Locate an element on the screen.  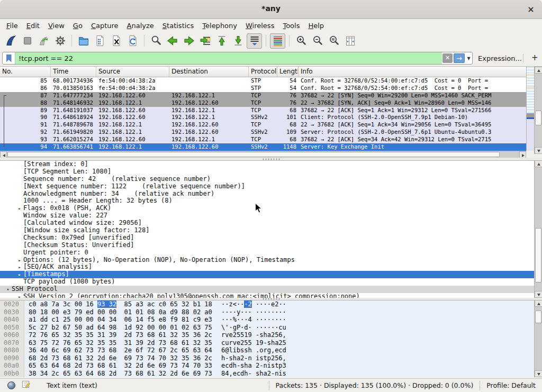
detail-row: Checksum: 0x79ed [unverified] is located at coordinates (267, 238).